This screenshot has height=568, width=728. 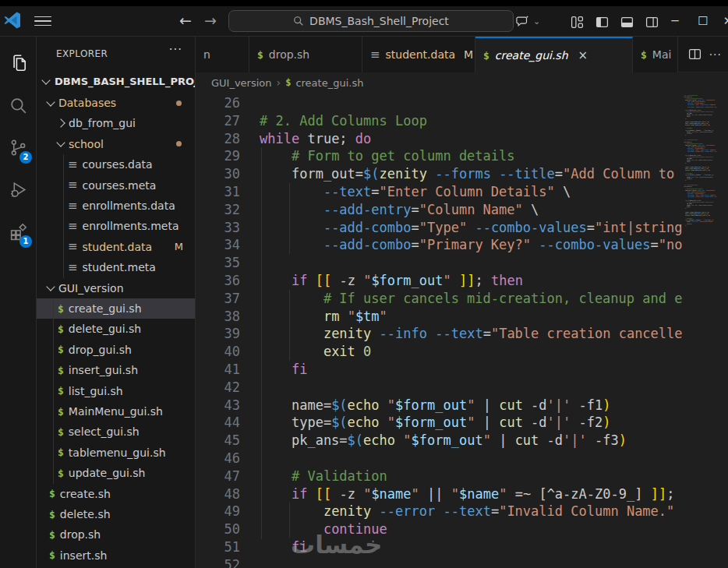 What do you see at coordinates (116, 164) in the screenshot?
I see `tree-item-courses.data: ≡courses.data` at bounding box center [116, 164].